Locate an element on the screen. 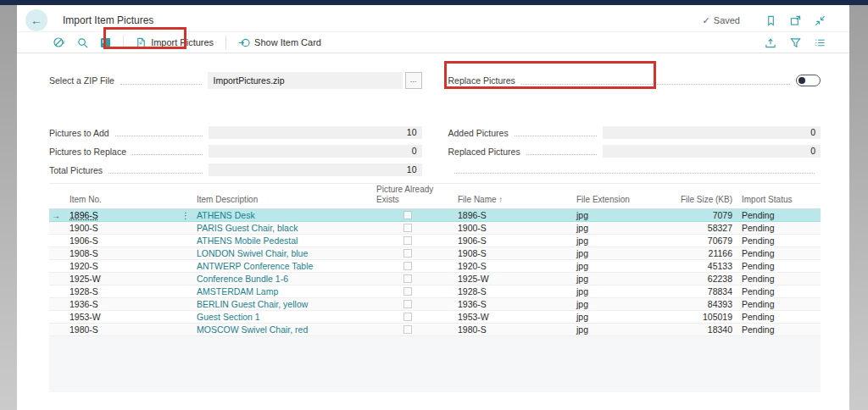  zip-file-input: ImportPictures.zip is located at coordinates (305, 80).